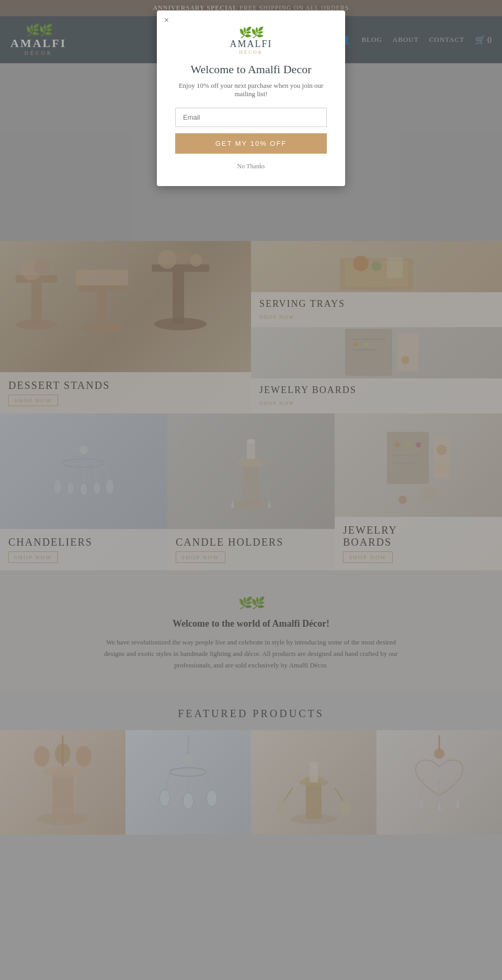 The image size is (502, 980). Describe the element at coordinates (251, 117) in the screenshot. I see `email-input` at that location.